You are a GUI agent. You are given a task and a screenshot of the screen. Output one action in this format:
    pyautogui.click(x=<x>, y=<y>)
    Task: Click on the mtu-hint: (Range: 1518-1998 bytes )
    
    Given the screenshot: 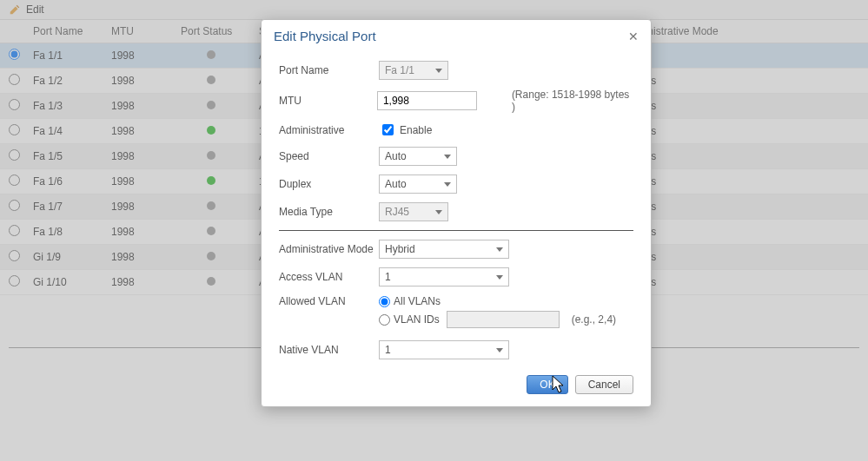 What is the action you would take?
    pyautogui.click(x=573, y=101)
    